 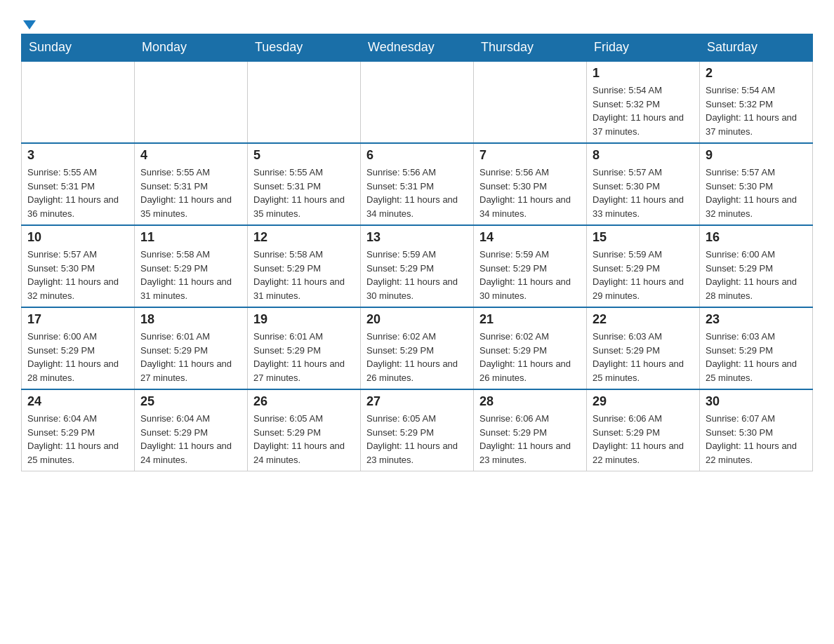 I want to click on weekday-header-row: SundayMondayTuesdayWednesdayThursdayFrid…, so click(x=417, y=48).